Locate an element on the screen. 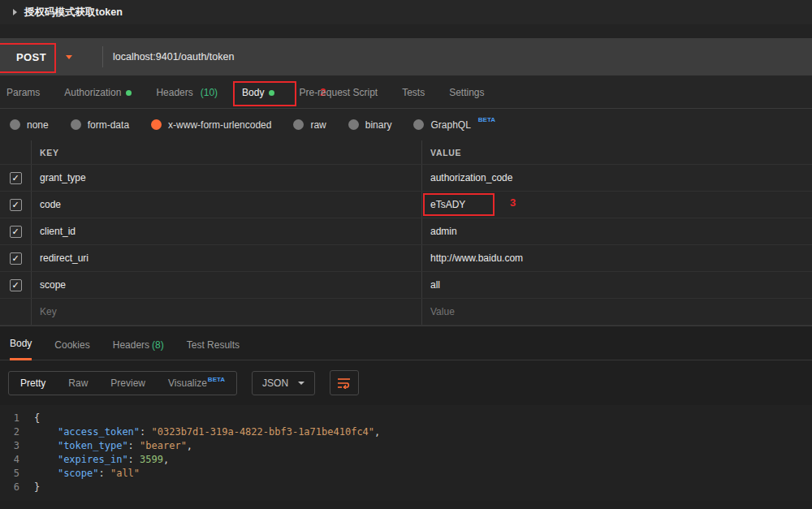  code-line: 2 "access_token": "0323b7d1-319a-4822-bb… is located at coordinates (406, 432).